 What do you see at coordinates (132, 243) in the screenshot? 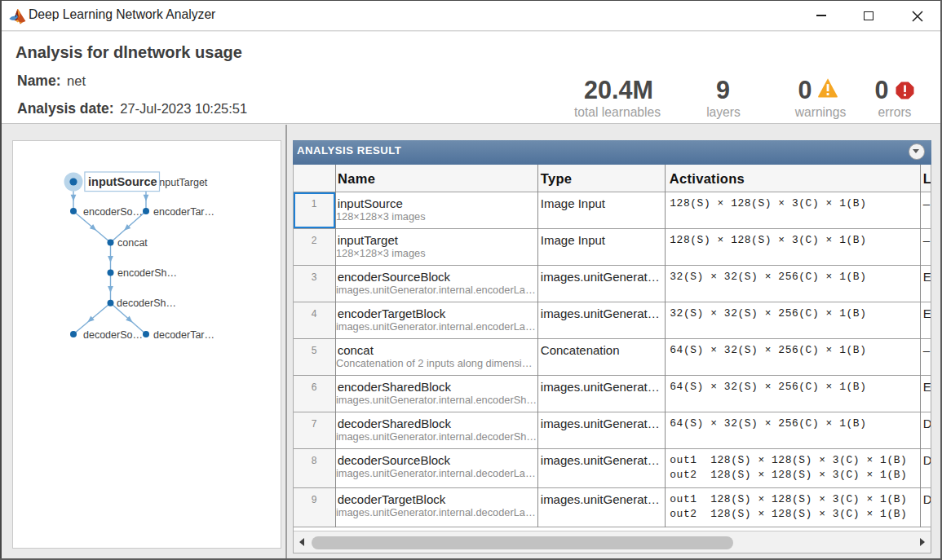
I see `svg-text: concat` at bounding box center [132, 243].